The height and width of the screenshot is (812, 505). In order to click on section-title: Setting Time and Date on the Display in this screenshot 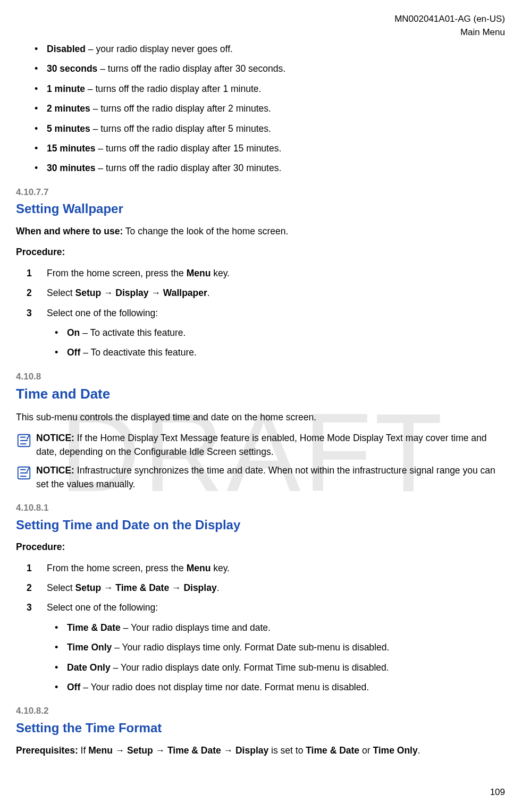, I will do `click(258, 525)`.